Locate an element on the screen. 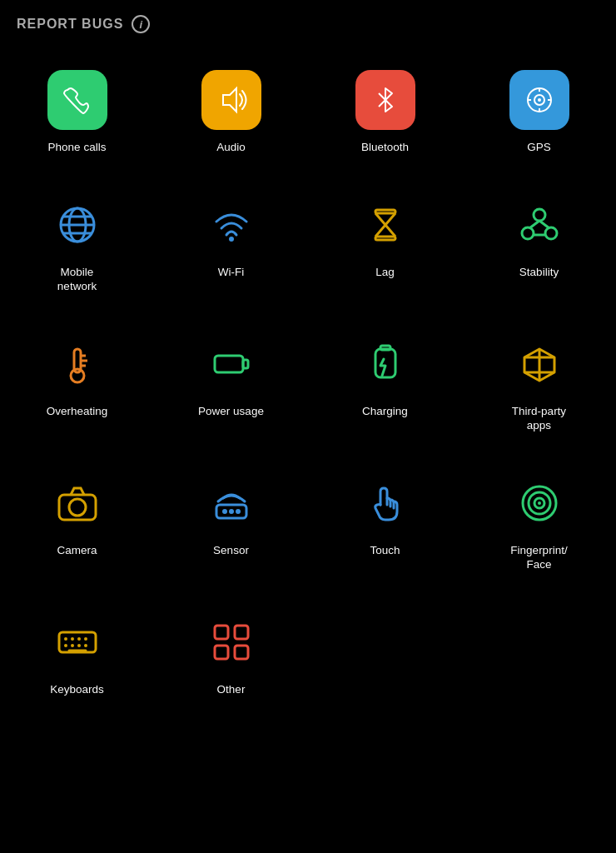 The width and height of the screenshot is (616, 853). grid-item-stability: Stability is located at coordinates (539, 245).